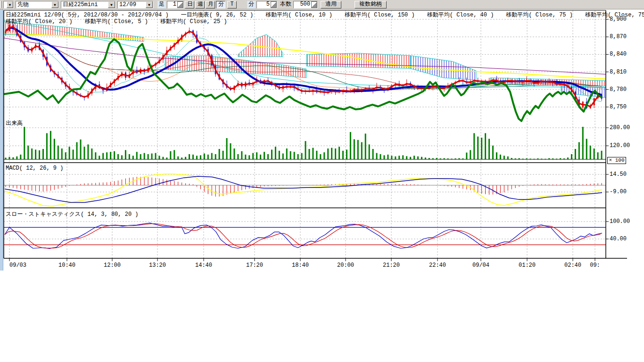  I want to click on time-tick-label: 02:40, so click(573, 265).